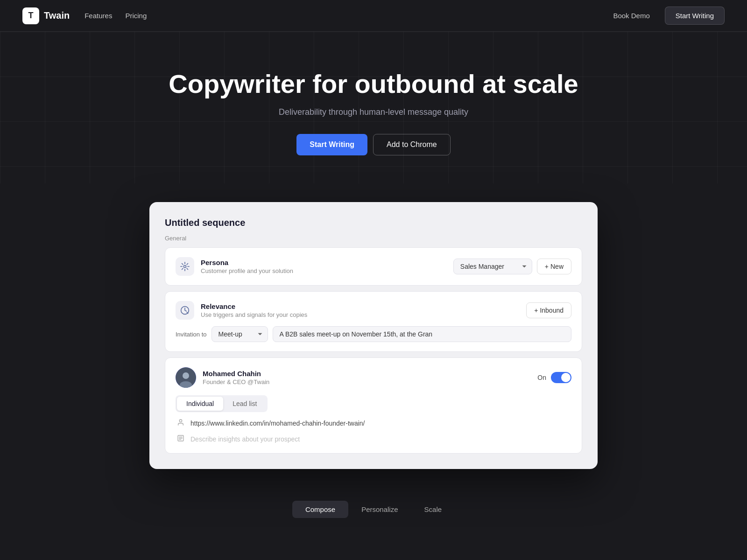 Image resolution: width=747 pixels, height=560 pixels. Describe the element at coordinates (374, 145) in the screenshot. I see `hero-buttons: Start Writing Add to Chrome` at that location.